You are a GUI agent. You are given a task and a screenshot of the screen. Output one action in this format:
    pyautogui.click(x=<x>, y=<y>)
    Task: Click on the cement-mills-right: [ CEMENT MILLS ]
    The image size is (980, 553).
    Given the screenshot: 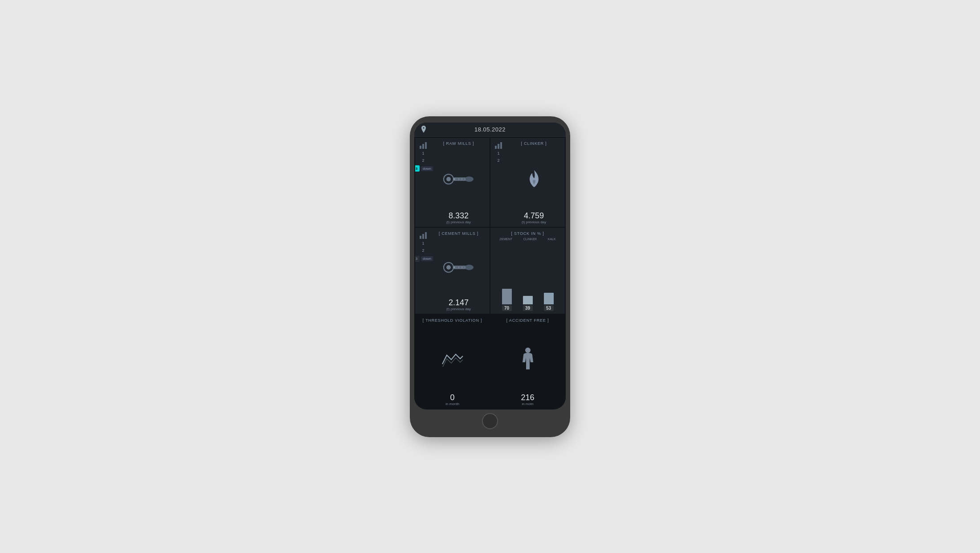 What is the action you would take?
    pyautogui.click(x=460, y=271)
    